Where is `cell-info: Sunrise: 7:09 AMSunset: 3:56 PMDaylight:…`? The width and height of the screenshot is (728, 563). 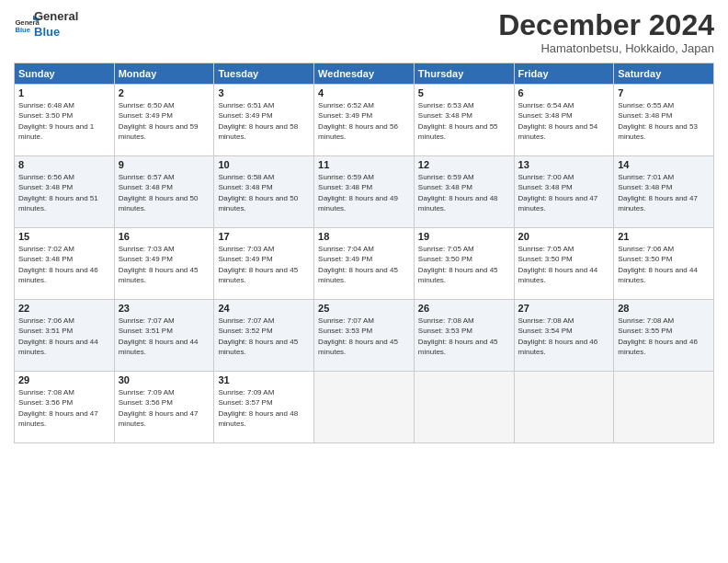 cell-info: Sunrise: 7:09 AMSunset: 3:56 PMDaylight:… is located at coordinates (158, 408).